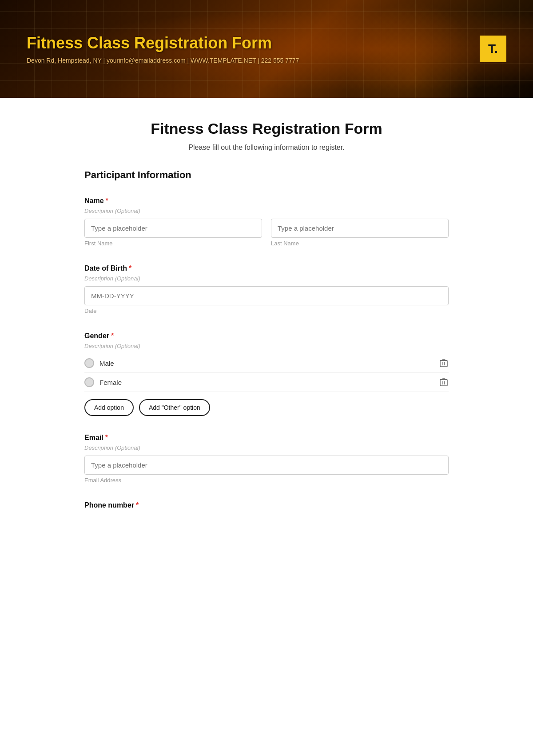 This screenshot has width=533, height=756. What do you see at coordinates (360, 244) in the screenshot?
I see `last-name-helper: Last Name` at bounding box center [360, 244].